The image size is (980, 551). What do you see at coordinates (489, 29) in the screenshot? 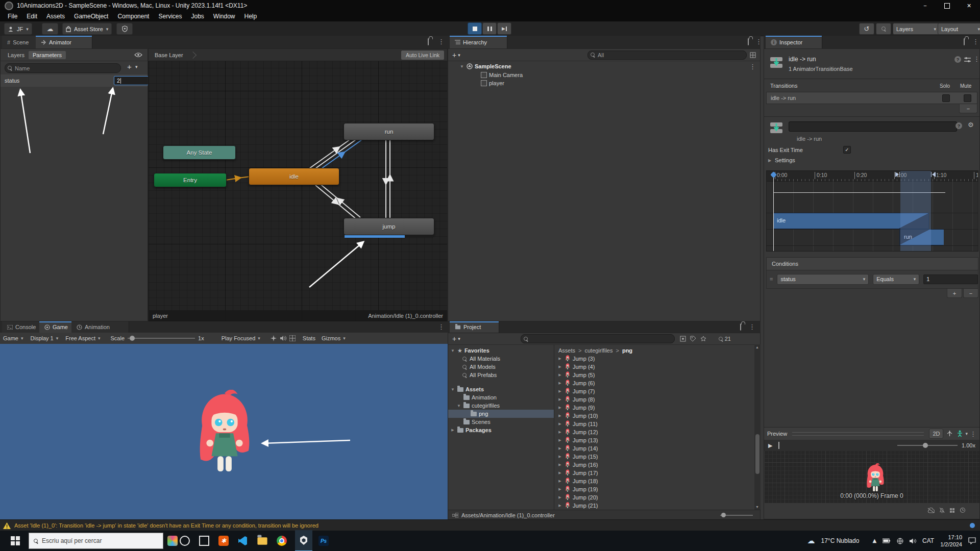
I see `pause-button` at bounding box center [489, 29].